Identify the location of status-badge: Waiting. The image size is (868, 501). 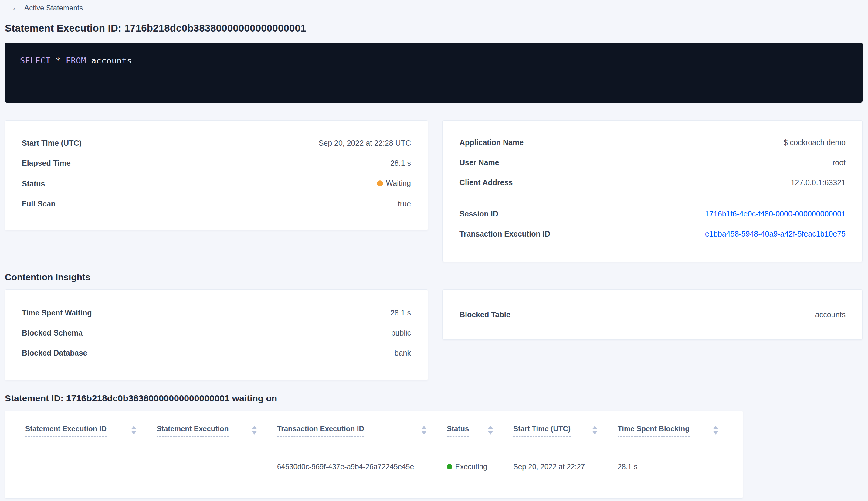
(394, 183).